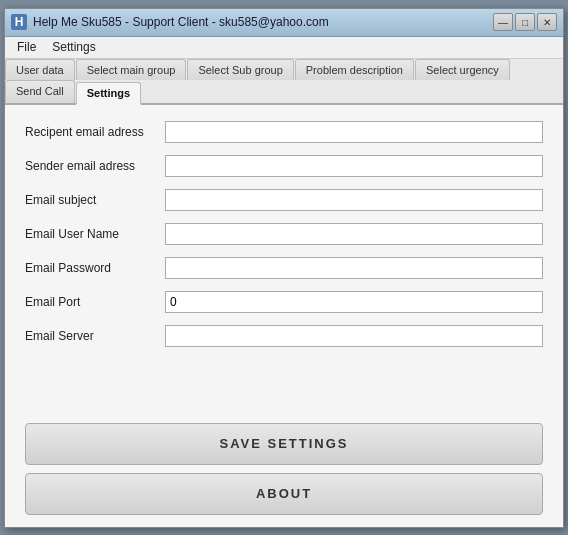 Image resolution: width=568 pixels, height=535 pixels. What do you see at coordinates (74, 47) in the screenshot?
I see `menu-settings: Settings` at bounding box center [74, 47].